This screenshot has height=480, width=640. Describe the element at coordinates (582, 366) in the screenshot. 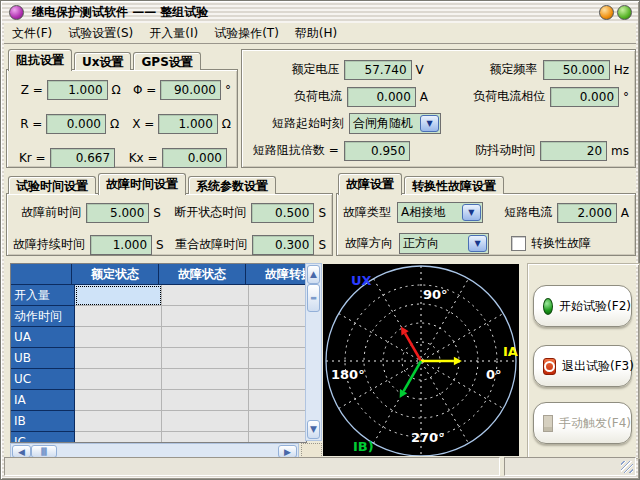

I see `exit-test-button: 退出试验(F3)` at that location.